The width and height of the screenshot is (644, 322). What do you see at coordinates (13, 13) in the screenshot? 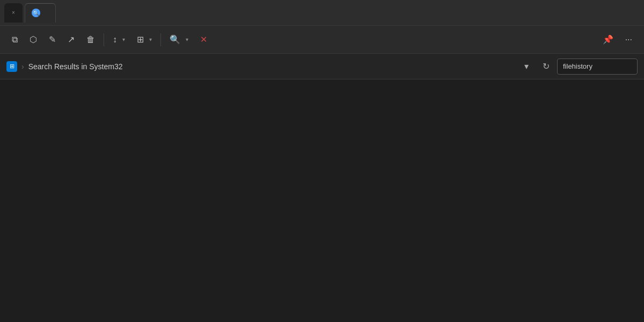
I see `close-inactive-icon: ×` at bounding box center [13, 13].